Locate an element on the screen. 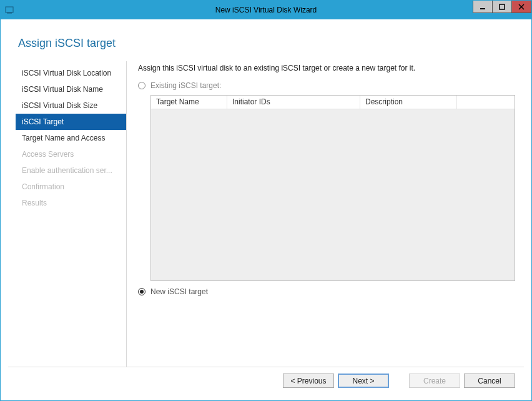 This screenshot has height=401, width=532. col-extra is located at coordinates (486, 102).